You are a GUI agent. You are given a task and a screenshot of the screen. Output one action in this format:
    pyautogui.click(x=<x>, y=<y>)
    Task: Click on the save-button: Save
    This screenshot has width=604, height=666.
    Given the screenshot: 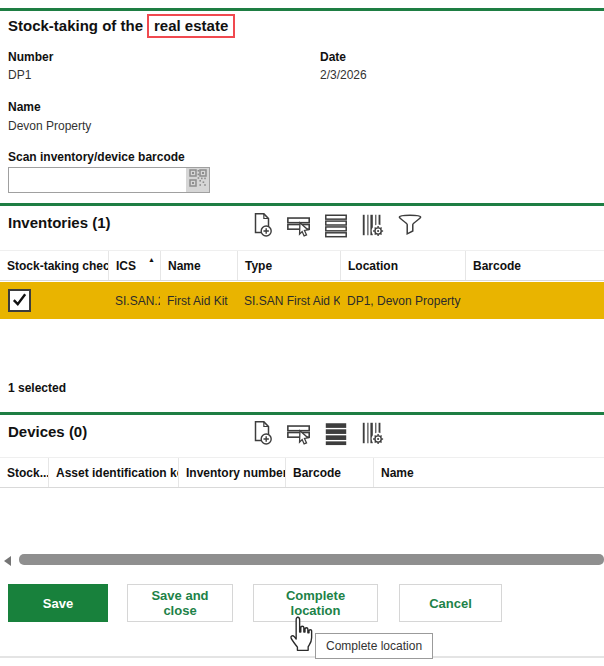 What is the action you would take?
    pyautogui.click(x=58, y=603)
    